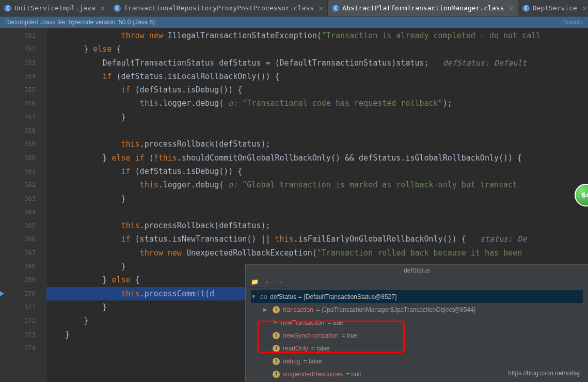 The width and height of the screenshot is (588, 382). What do you see at coordinates (55, 8) in the screenshot?
I see `tab: CUnitServiceImpl.java×` at bounding box center [55, 8].